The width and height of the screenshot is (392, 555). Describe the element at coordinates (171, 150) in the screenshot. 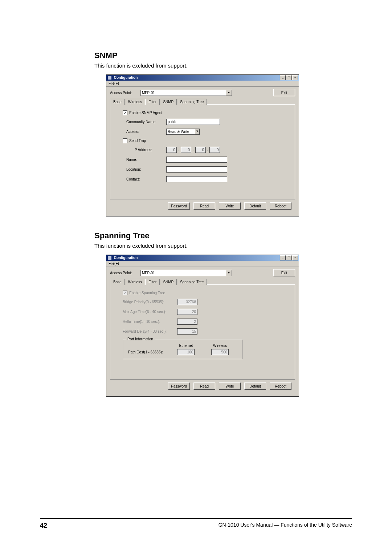

I see `ip-octet-1: 0` at that location.